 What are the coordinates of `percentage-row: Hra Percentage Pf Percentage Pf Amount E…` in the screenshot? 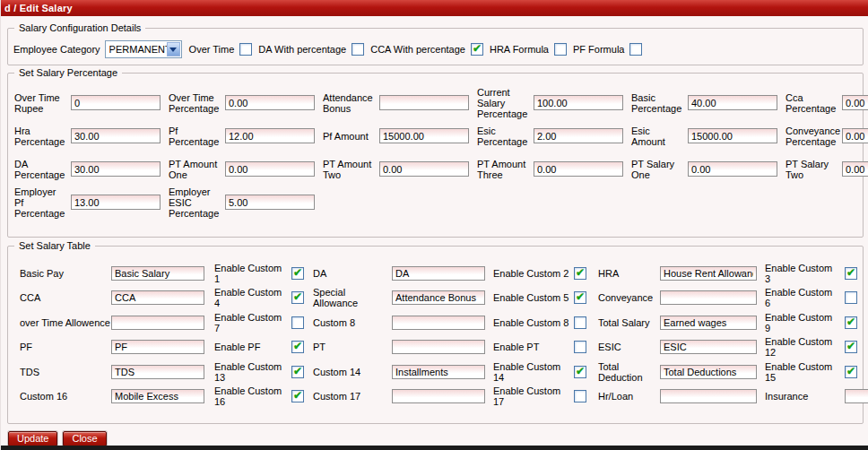 It's located at (441, 136).